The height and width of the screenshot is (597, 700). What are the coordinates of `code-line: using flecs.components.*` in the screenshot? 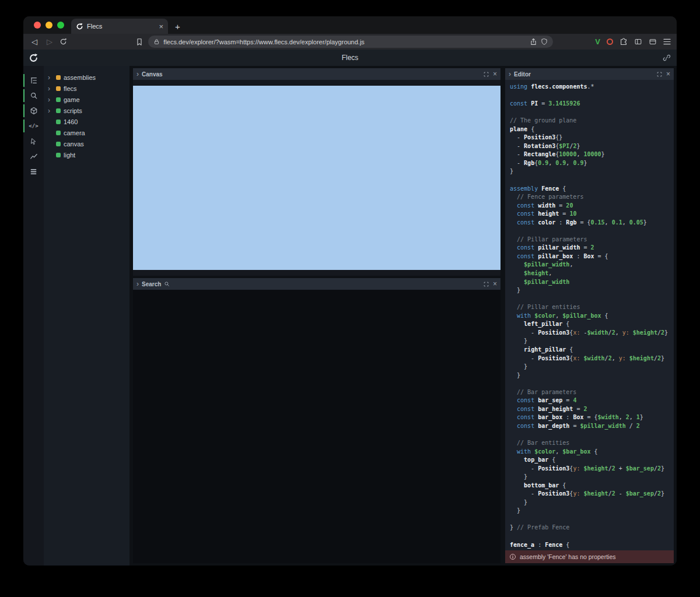 It's located at (592, 87).